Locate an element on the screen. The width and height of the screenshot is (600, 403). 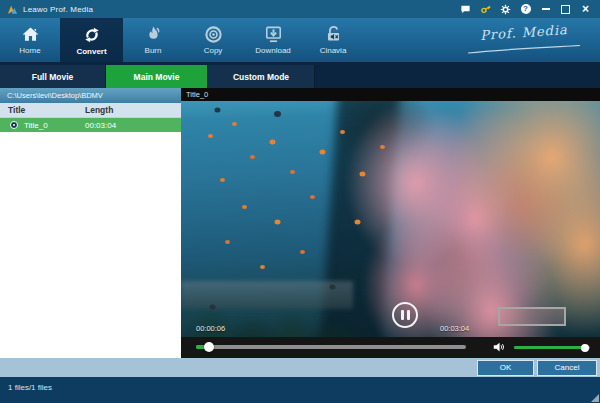
fish-school is located at coordinates (182, 102).